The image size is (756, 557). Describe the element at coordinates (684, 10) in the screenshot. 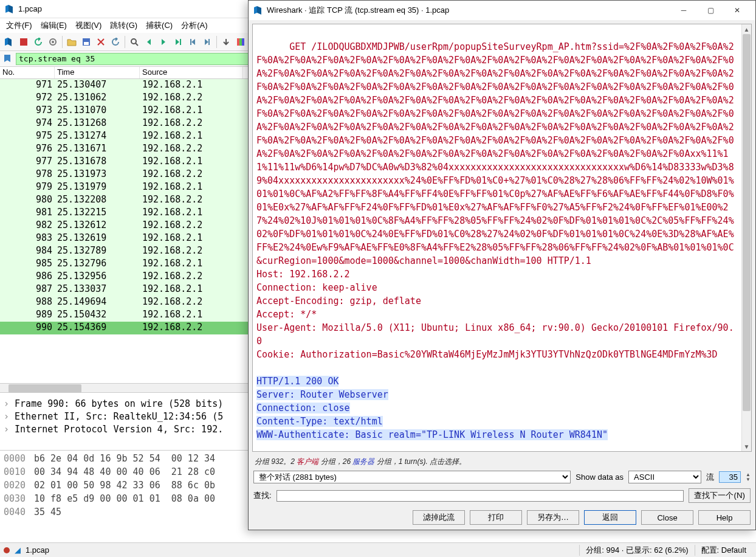

I see `minimize-button: ─` at that location.